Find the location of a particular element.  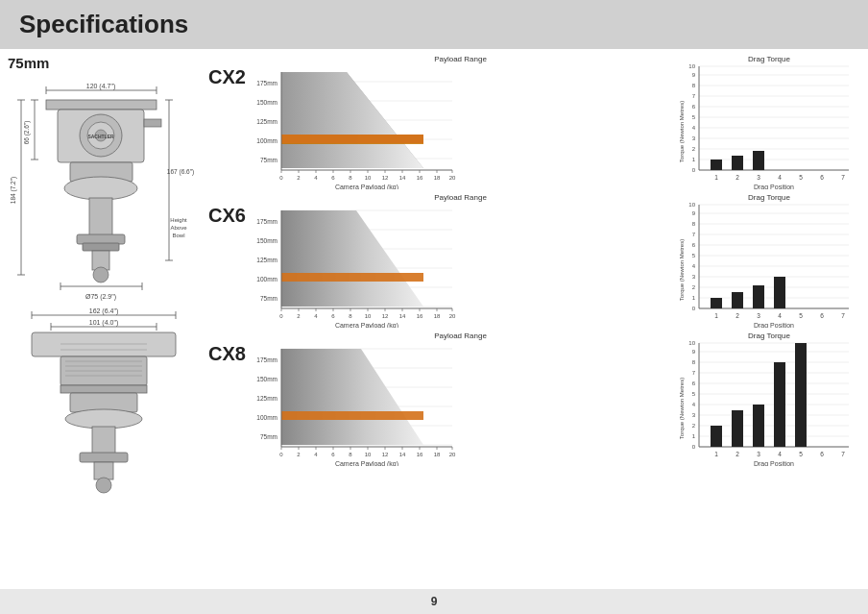

cx8-payload-chart: Payload Range 175mm 150mm 125mm 10 is located at coordinates (461, 400).